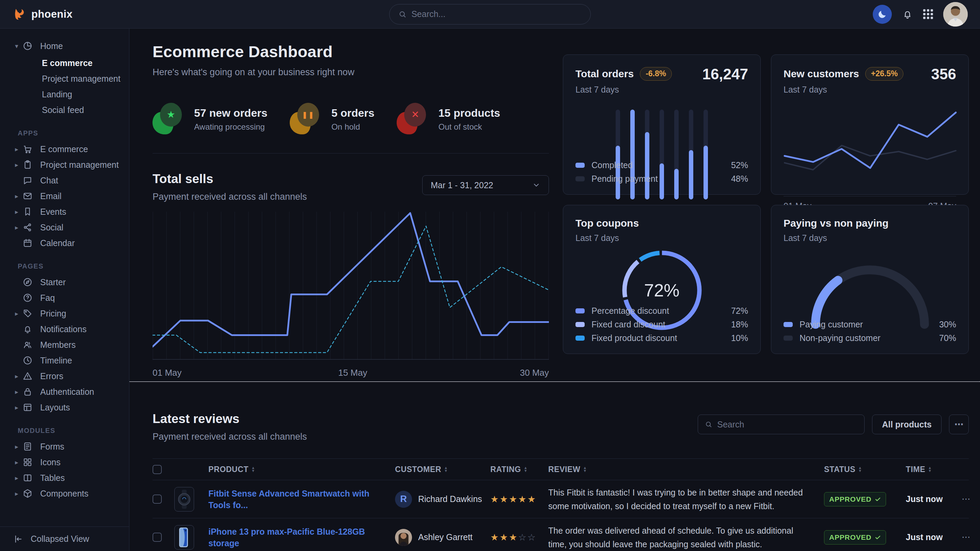  What do you see at coordinates (18, 539) in the screenshot?
I see `collapse-icon` at bounding box center [18, 539].